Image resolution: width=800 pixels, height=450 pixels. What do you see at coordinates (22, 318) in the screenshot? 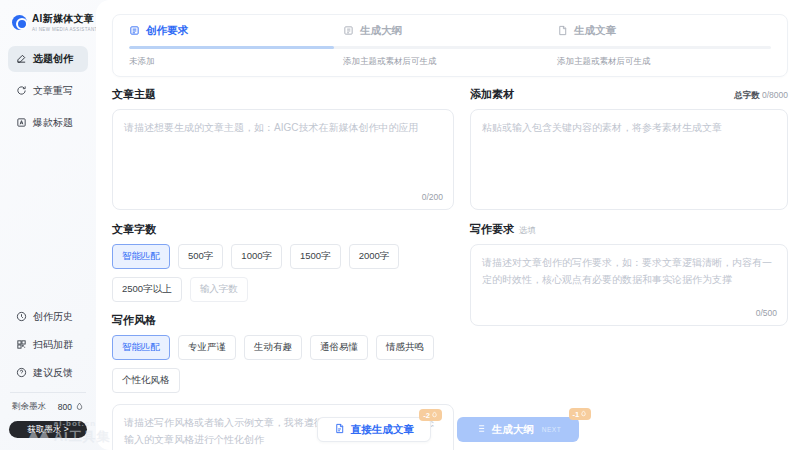
I see `history-icon` at bounding box center [22, 318].